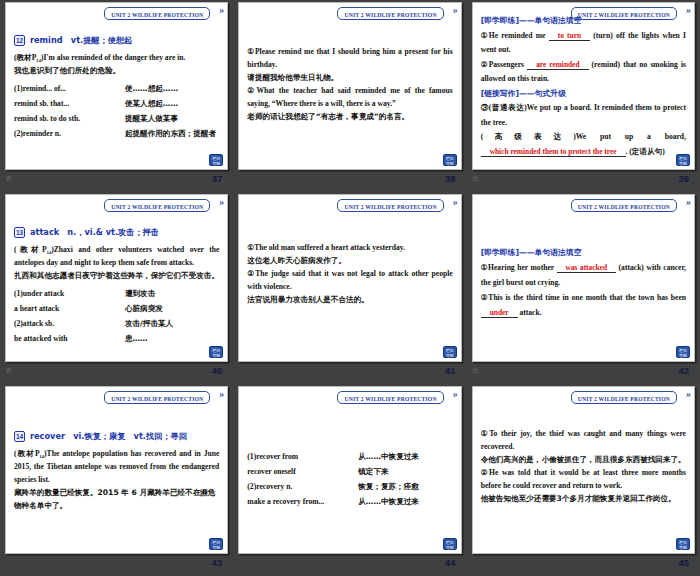 The height and width of the screenshot is (576, 700). What do you see at coordinates (350, 278) in the screenshot?
I see `slide-thumbnail-41: UNIT 2 WILDLIFE PROTECTION » ①The old ma…` at bounding box center [350, 278].